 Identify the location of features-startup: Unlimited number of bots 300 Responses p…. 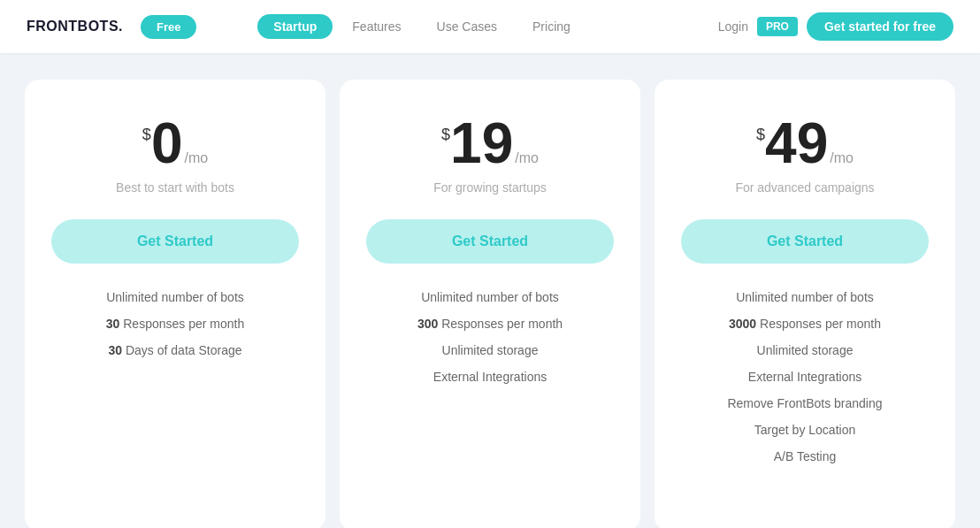
(490, 337).